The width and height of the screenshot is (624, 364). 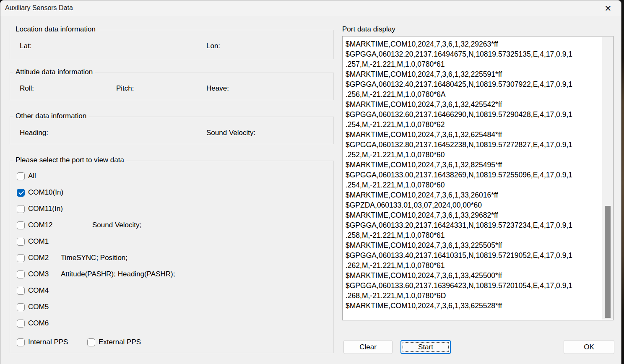 I want to click on lon-label: Lon:, so click(x=213, y=46).